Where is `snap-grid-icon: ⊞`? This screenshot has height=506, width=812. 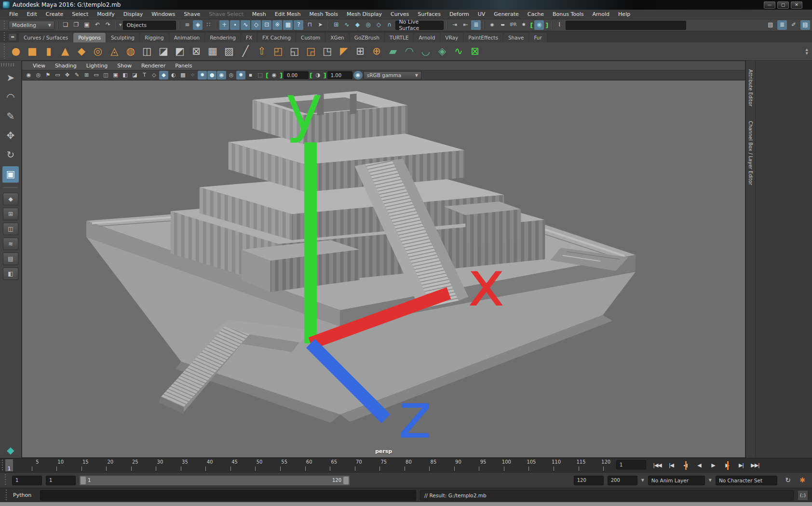
snap-grid-icon: ⊞ is located at coordinates (336, 25).